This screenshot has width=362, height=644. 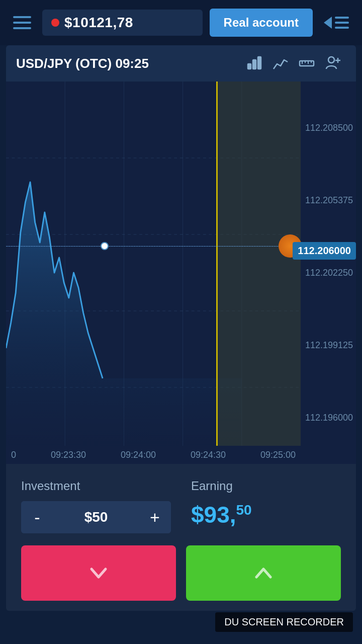 I want to click on ruler-icon, so click(x=307, y=63).